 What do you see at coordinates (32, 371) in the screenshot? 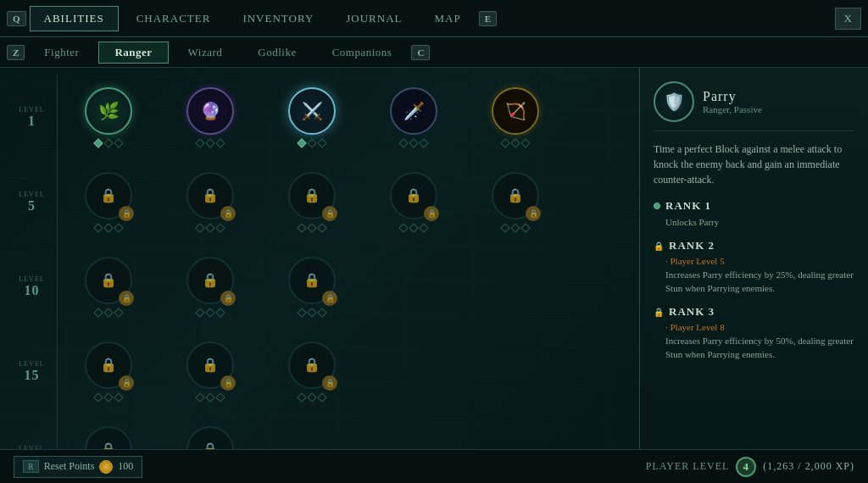
I see `level-label-15: LEVEL 15` at bounding box center [32, 371].